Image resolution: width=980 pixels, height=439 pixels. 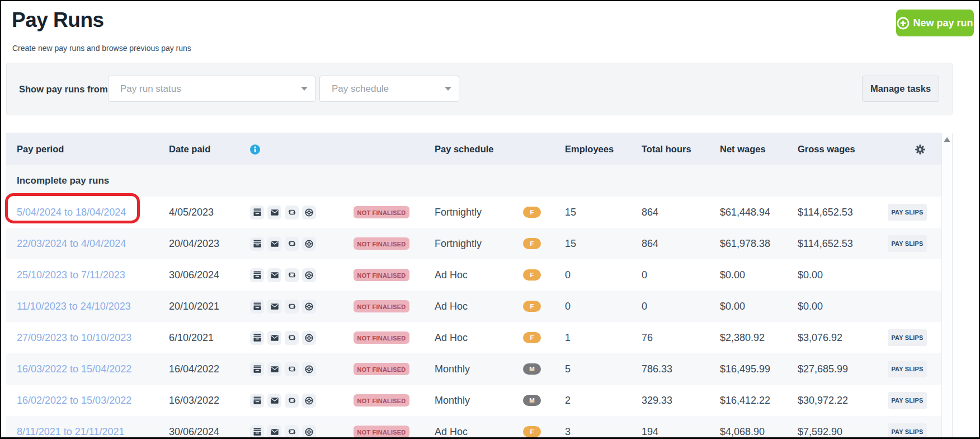 I want to click on scroll-up-arrow-icon, so click(x=947, y=140).